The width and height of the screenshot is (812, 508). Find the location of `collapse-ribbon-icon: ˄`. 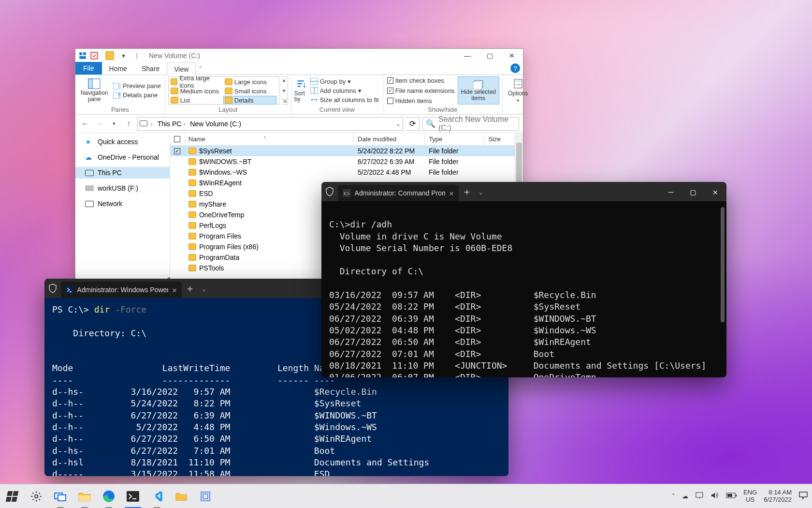

collapse-ribbon-icon: ˄ is located at coordinates (200, 69).